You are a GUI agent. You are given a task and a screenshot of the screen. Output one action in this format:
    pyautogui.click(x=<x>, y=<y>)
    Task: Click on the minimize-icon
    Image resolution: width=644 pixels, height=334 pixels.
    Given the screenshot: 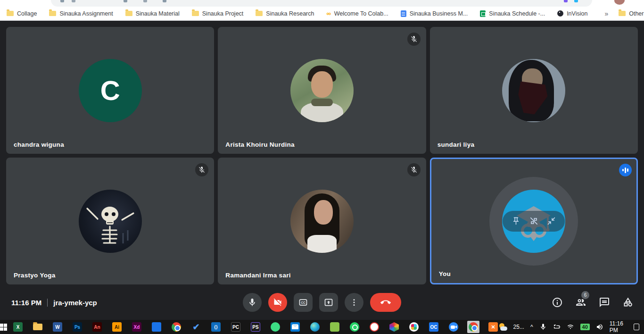 What is the action you would take?
    pyautogui.click(x=552, y=221)
    